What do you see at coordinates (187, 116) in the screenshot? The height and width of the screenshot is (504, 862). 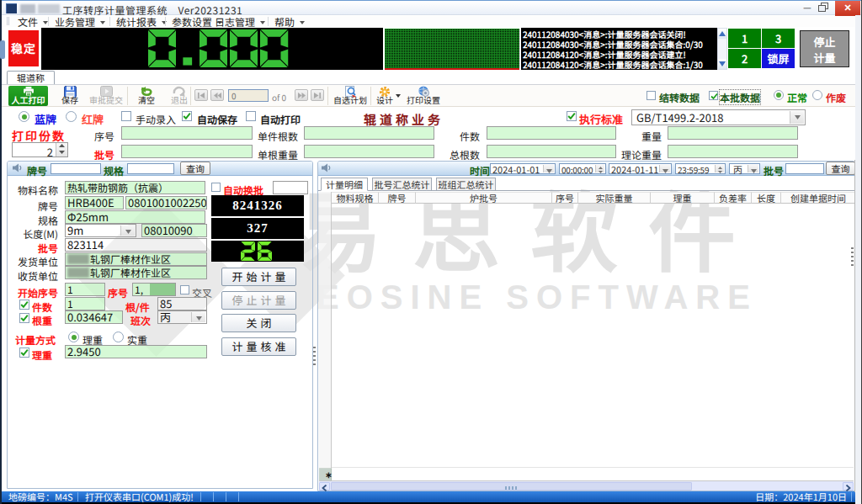 I see `auto-save-checkbox` at bounding box center [187, 116].